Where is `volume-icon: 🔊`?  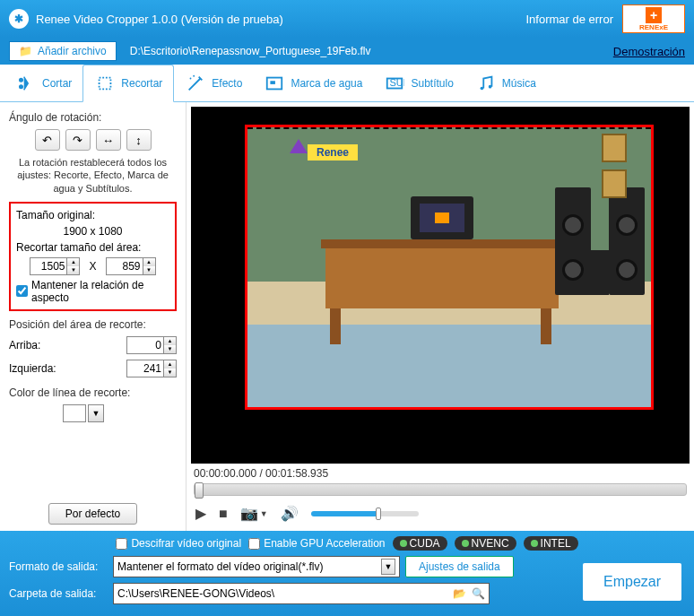 volume-icon: 🔊 is located at coordinates (290, 513).